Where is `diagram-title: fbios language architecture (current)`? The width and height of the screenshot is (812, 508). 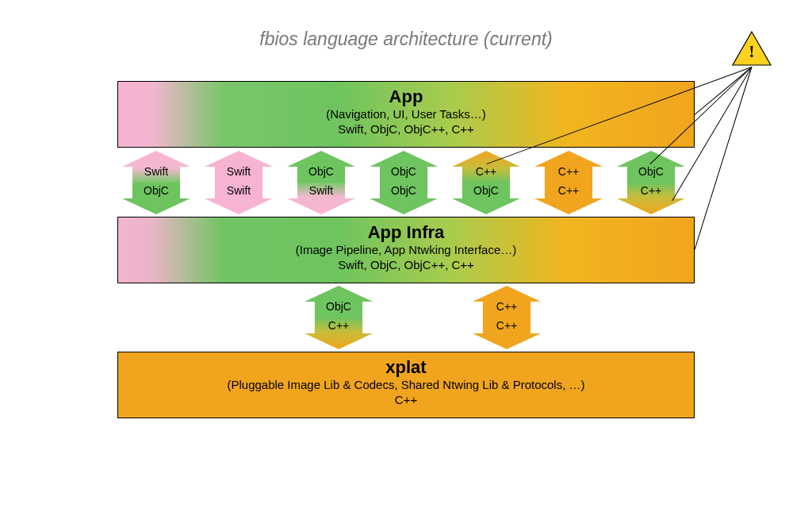 diagram-title: fbios language architecture (current) is located at coordinates (406, 40).